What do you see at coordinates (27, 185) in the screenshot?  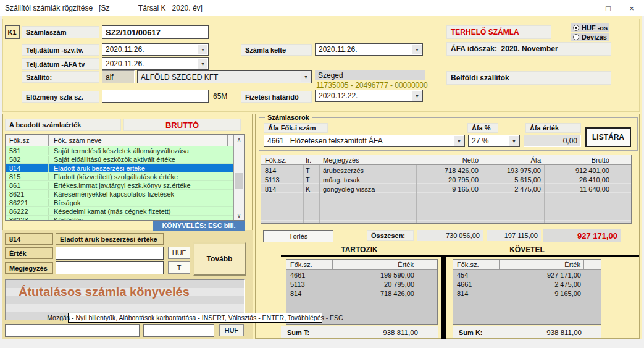 I see `account-code: 861` at bounding box center [27, 185].